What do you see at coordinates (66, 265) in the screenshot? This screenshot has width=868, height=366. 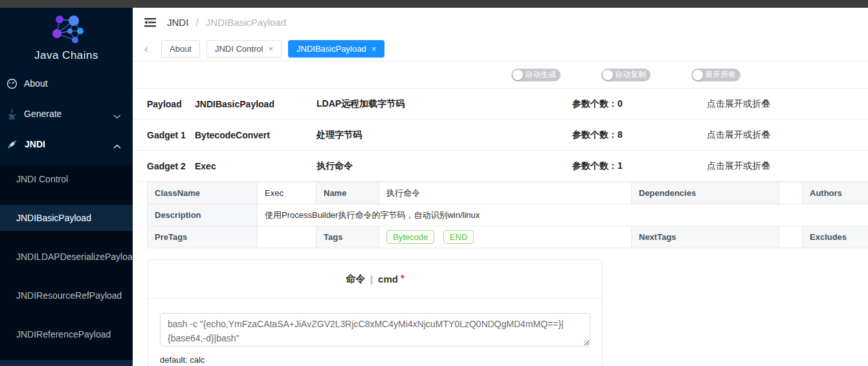 I see `jndi-submenu: JNDI Control JNDIBasicPayload JNDILDAPDe…` at bounding box center [66, 265].